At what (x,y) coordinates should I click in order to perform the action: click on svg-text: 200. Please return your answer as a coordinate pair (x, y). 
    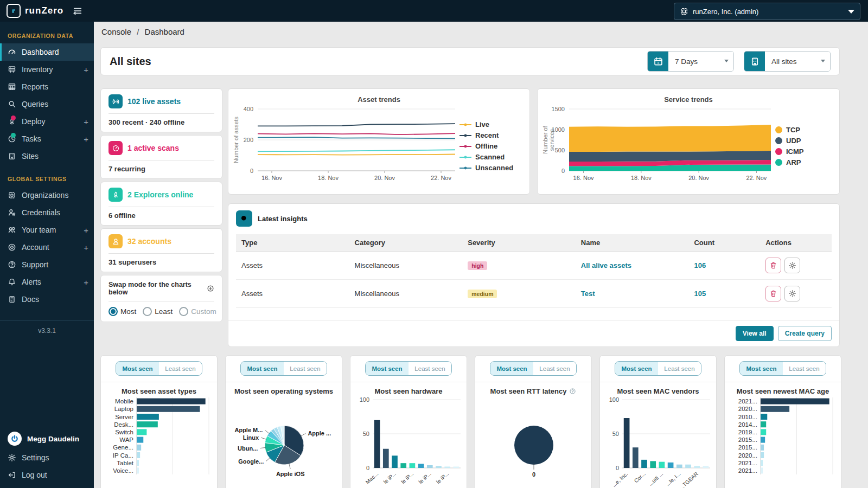
    Looking at the image, I should click on (248, 140).